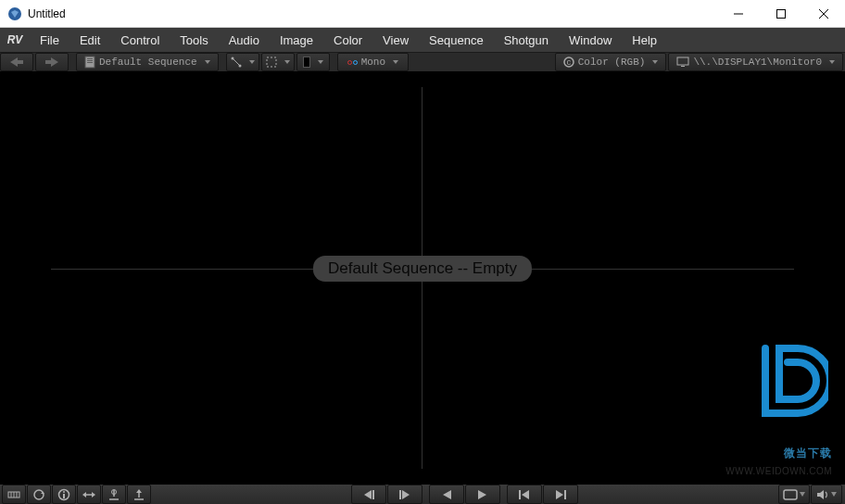 The width and height of the screenshot is (845, 504). What do you see at coordinates (147, 62) in the screenshot?
I see `sequence-selector: Default Sequence` at bounding box center [147, 62].